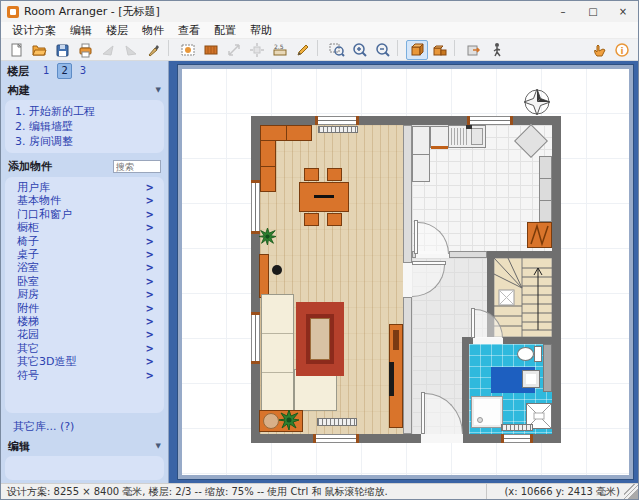 The image size is (639, 500). What do you see at coordinates (84, 90) in the screenshot?
I see `build-section-header: 构建 ▼` at bounding box center [84, 90].